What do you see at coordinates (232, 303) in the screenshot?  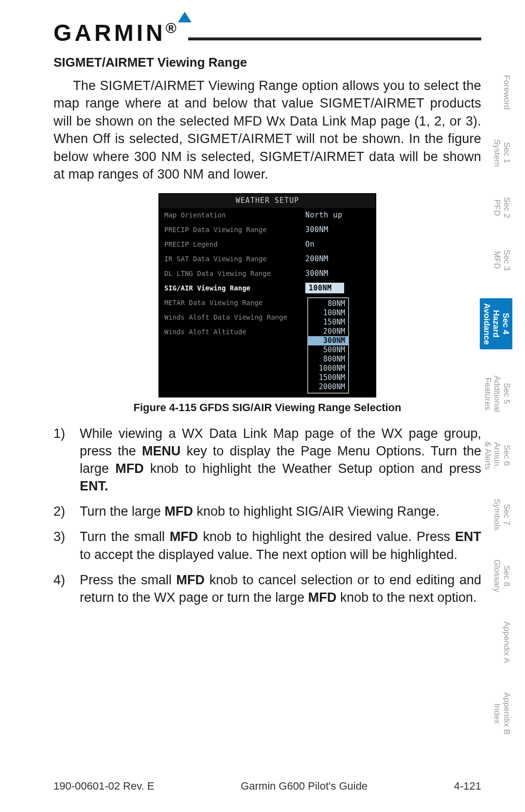 I see `device-row: METAR Data Viewing Range` at bounding box center [232, 303].